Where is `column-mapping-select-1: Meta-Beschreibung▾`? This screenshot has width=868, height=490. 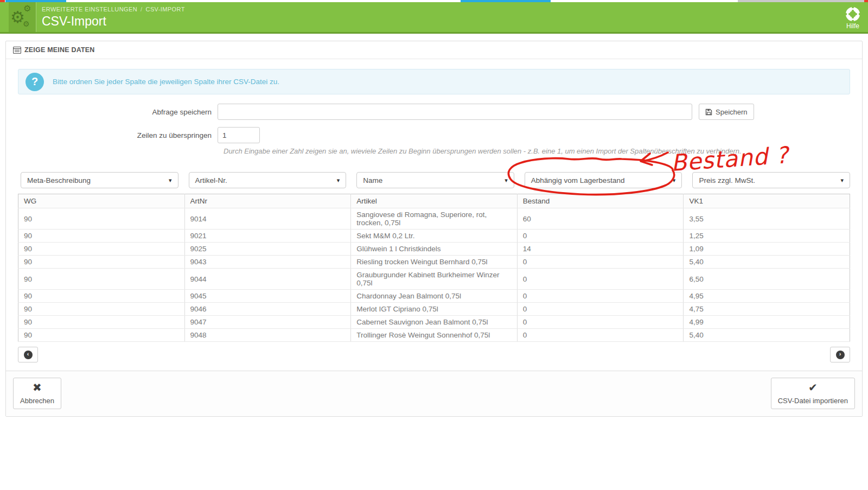 column-mapping-select-1: Meta-Beschreibung▾ is located at coordinates (100, 180).